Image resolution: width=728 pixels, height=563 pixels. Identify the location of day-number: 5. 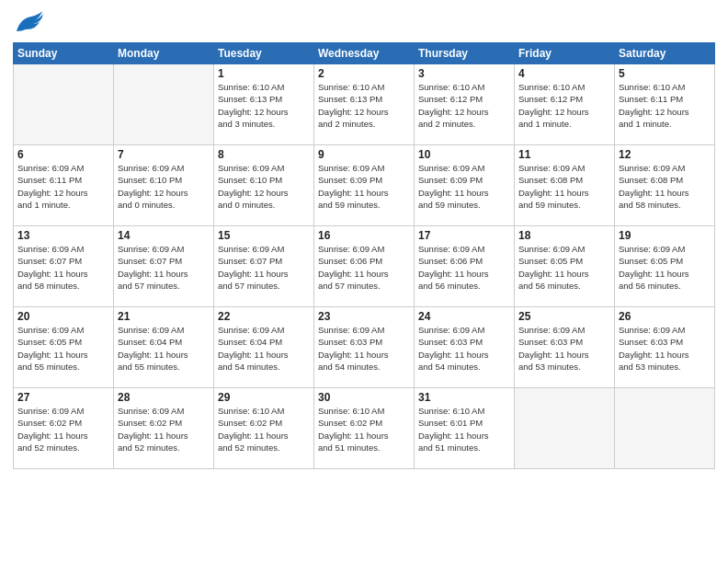
(665, 74).